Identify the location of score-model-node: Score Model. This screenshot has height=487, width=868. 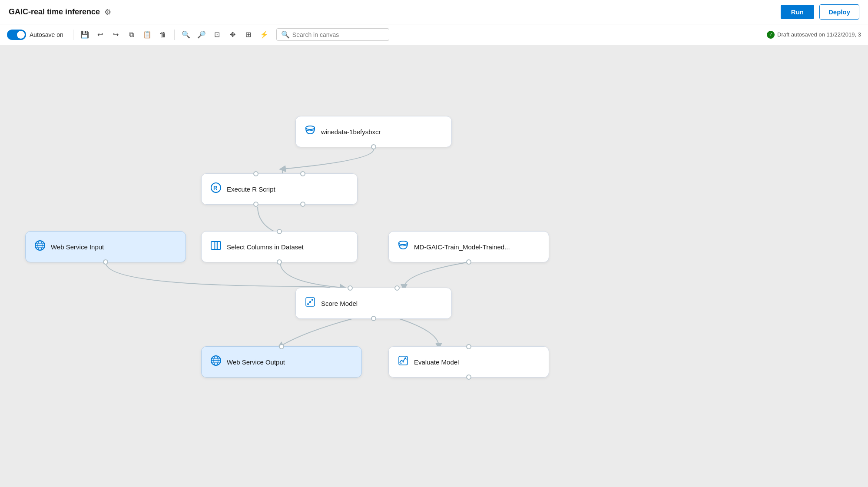
(374, 303).